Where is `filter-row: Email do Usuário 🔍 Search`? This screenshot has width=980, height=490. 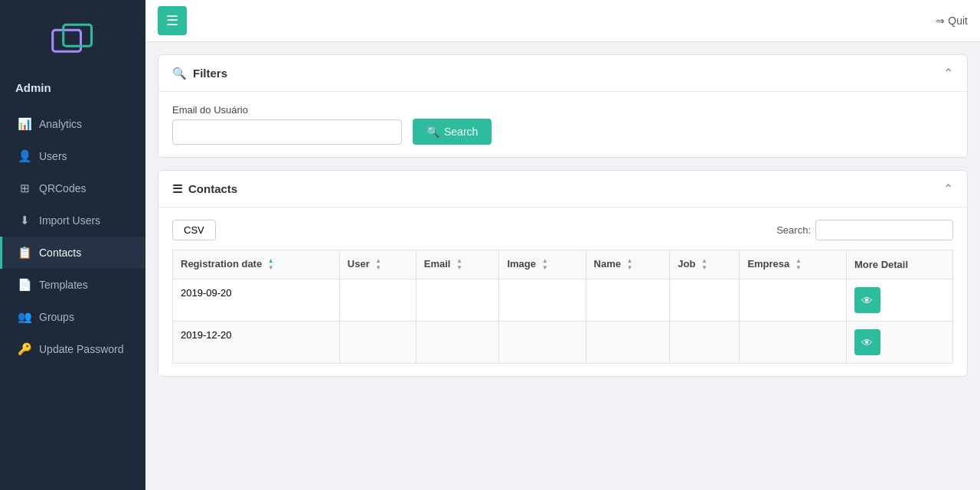 filter-row: Email do Usuário 🔍 Search is located at coordinates (563, 124).